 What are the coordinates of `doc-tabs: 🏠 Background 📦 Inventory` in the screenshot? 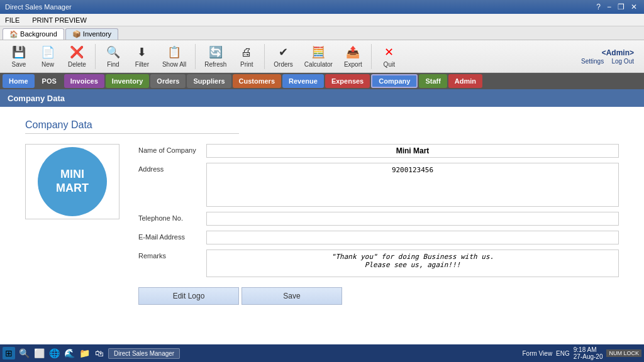 It's located at (322, 33).